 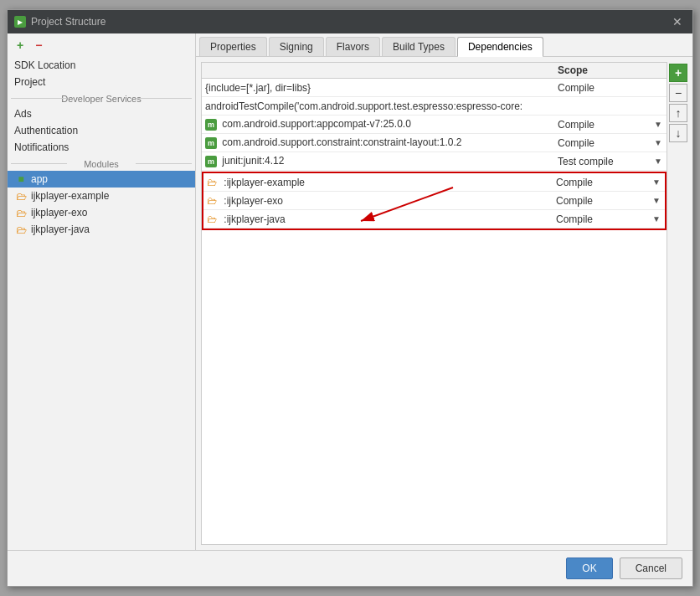 What do you see at coordinates (101, 213) in the screenshot?
I see `sidebar-item-ijkplayer-exo: 🗁 ijkplayer-exo` at bounding box center [101, 213].